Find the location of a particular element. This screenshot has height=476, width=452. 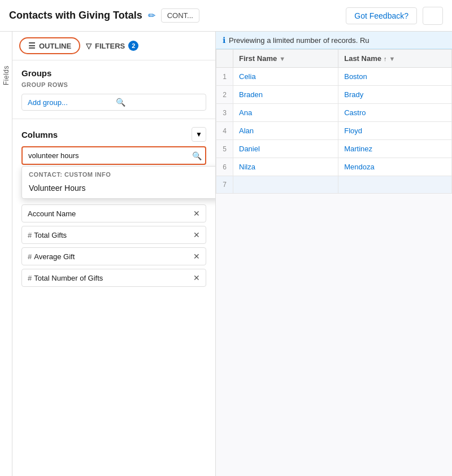

filters-badge: 2 is located at coordinates (133, 46).